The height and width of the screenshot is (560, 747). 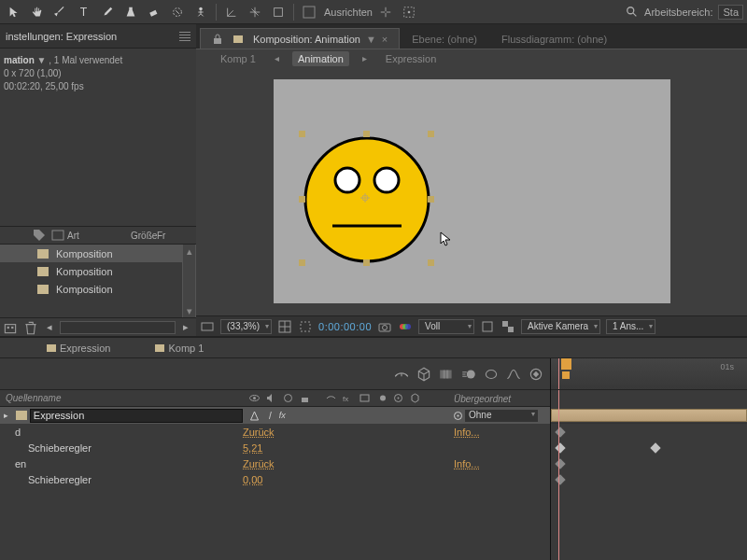 What do you see at coordinates (131, 12) in the screenshot?
I see `clone-tool-icon` at bounding box center [131, 12].